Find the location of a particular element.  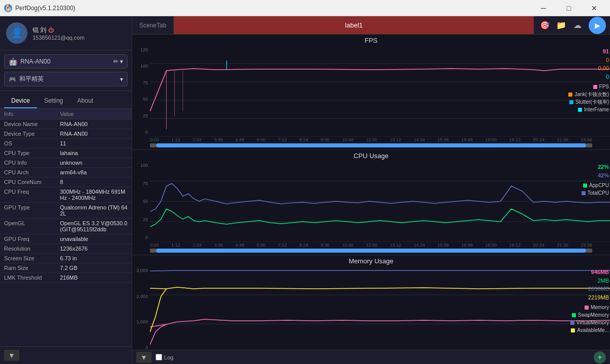

row-key: GPU Freq is located at coordinates (32, 239).